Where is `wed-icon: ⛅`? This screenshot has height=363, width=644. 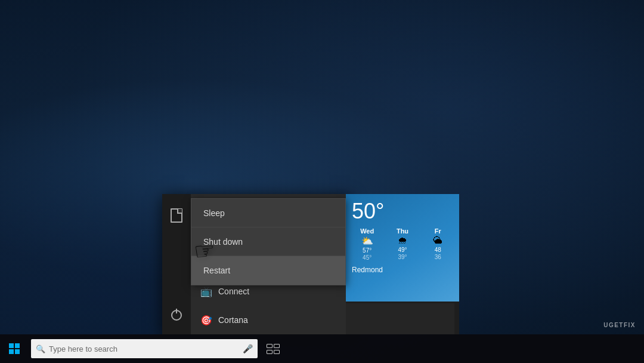 wed-icon: ⛅ is located at coordinates (367, 241).